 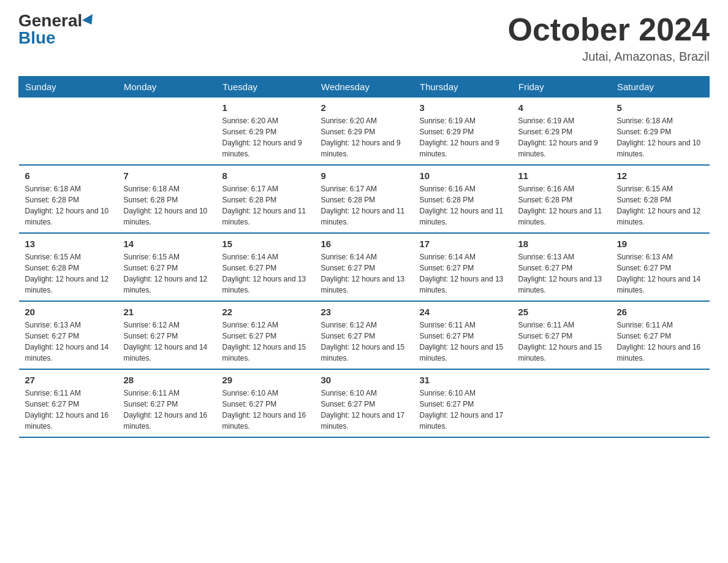 What do you see at coordinates (364, 137) in the screenshot?
I see `day-info: Sunrise: 6:20 AMSunset: 6:29 PMDaylight:…` at bounding box center [364, 137].